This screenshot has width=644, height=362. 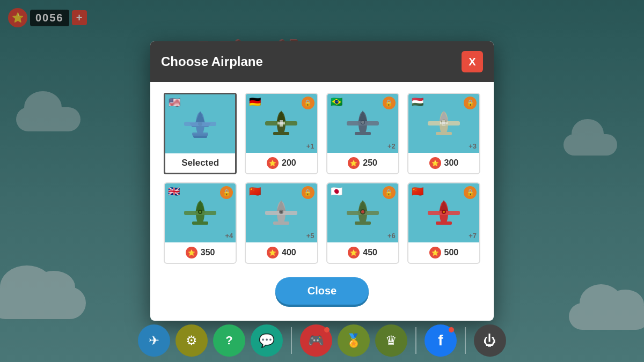 What do you see at coordinates (281, 223) in the screenshot?
I see `airplane-card-6: 🇨🇳 🔒 +5 ⭐ 400` at bounding box center [281, 223].